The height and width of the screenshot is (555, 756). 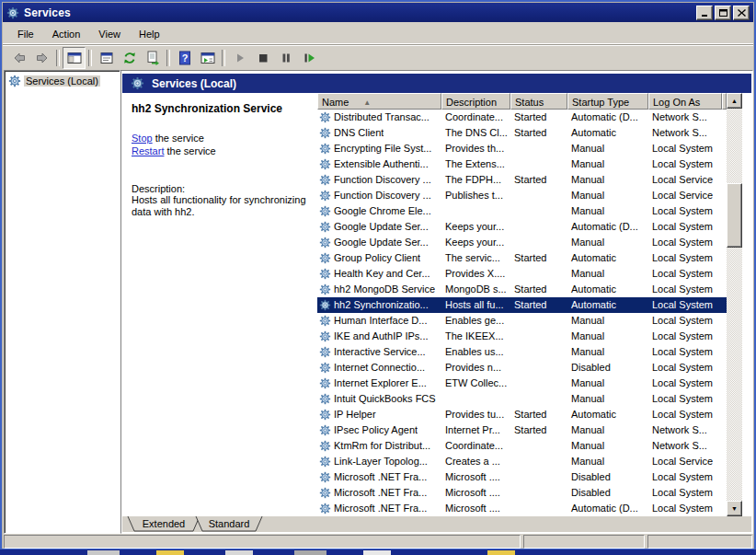 I want to click on tab-extended: Extended, so click(x=164, y=525).